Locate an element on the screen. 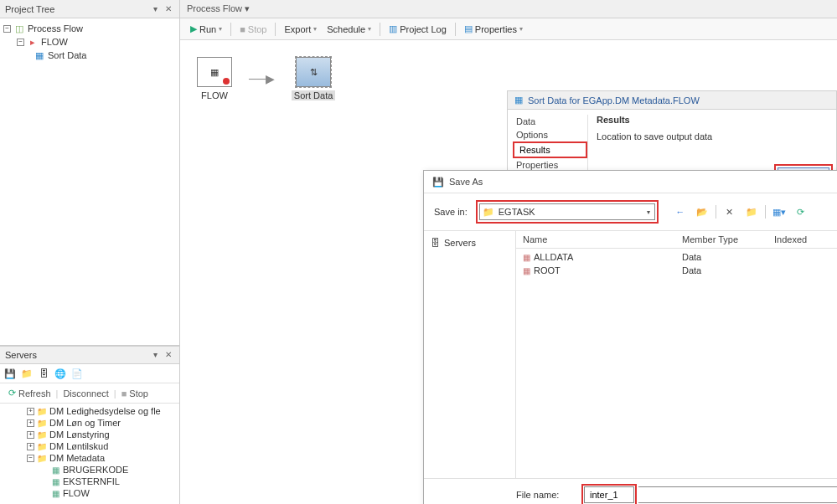 The width and height of the screenshot is (837, 504). col-indexed: Indexed is located at coordinates (803, 239).